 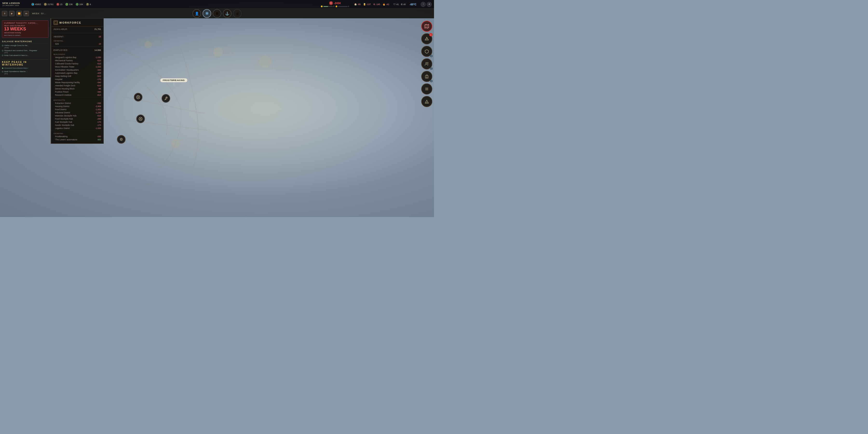 I want to click on right-btn-mountain, so click(x=427, y=102).